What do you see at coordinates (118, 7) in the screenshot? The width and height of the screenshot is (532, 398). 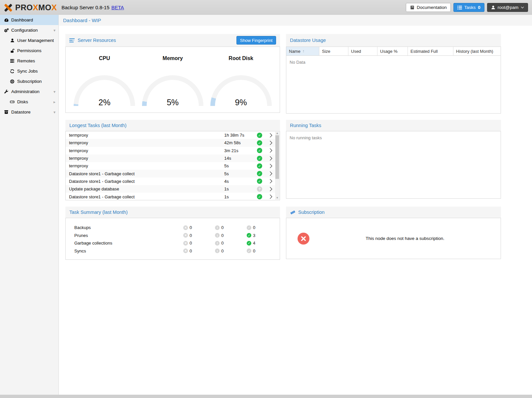 I see `beta-link: BETA` at bounding box center [118, 7].